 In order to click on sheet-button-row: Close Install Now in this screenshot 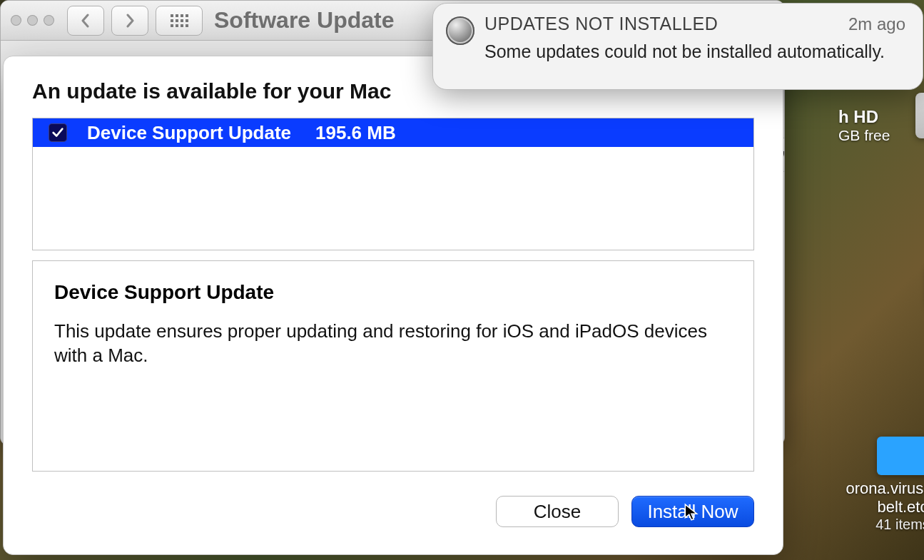, I will do `click(393, 511)`.